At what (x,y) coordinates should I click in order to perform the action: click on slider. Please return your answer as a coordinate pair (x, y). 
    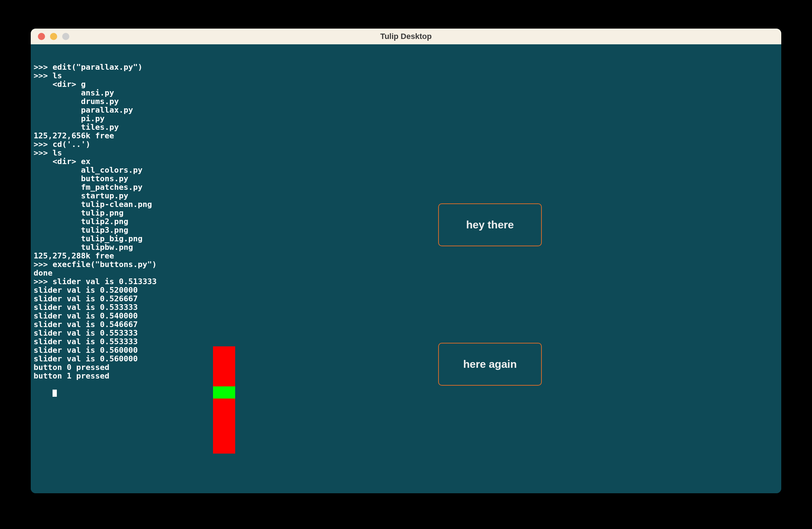
    Looking at the image, I should click on (224, 400).